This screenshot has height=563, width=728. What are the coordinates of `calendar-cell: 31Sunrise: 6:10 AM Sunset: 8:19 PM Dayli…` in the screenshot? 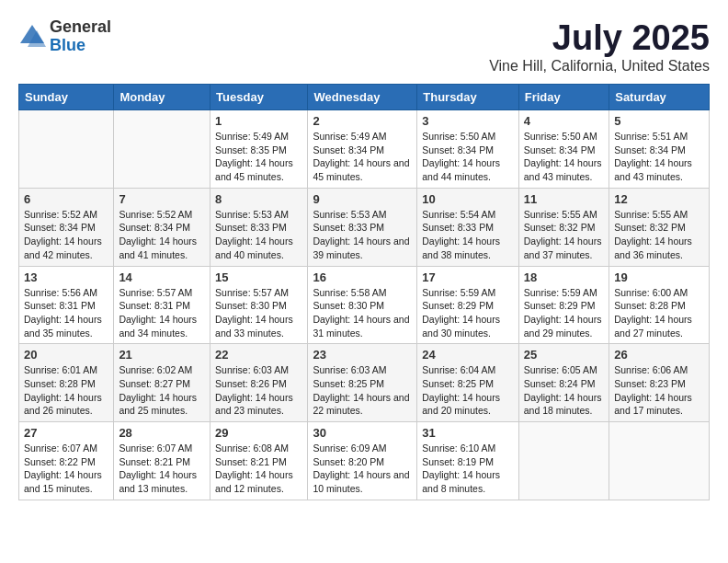 It's located at (469, 462).